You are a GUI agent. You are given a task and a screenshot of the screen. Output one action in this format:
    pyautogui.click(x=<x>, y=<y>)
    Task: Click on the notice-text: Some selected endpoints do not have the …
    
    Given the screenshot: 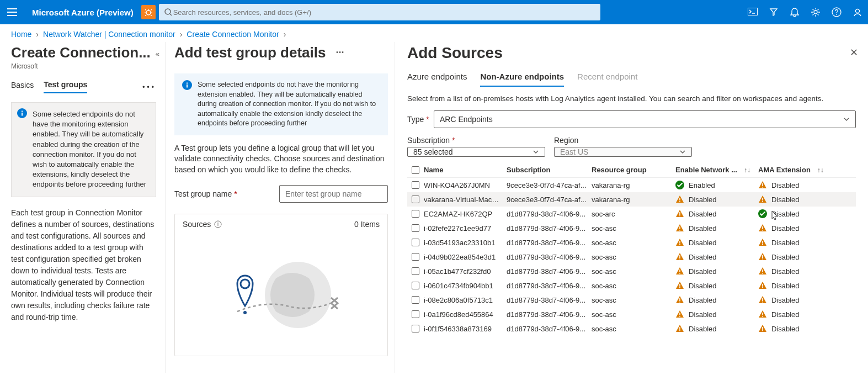 What is the action you would take?
    pyautogui.click(x=89, y=149)
    